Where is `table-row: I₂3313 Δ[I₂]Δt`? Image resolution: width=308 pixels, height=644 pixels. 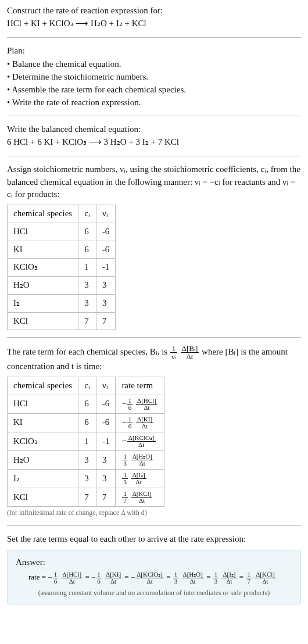
table-row: I₂3313 Δ[I₂]Δt is located at coordinates (86, 479).